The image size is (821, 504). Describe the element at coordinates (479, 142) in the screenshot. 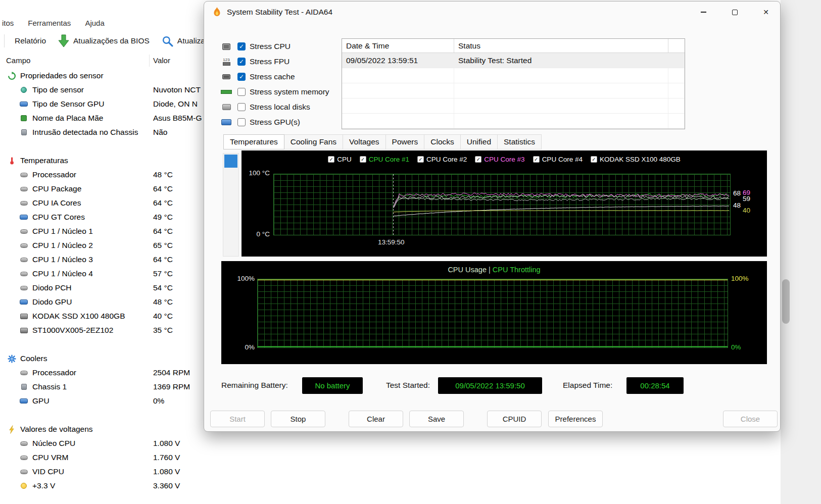

I see `tab-unified: Unified` at that location.